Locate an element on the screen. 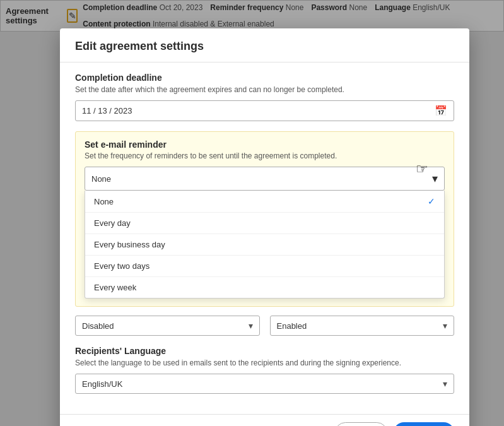 The height and width of the screenshot is (426, 504). disabled-chevron-icon: ▾ is located at coordinates (251, 326).